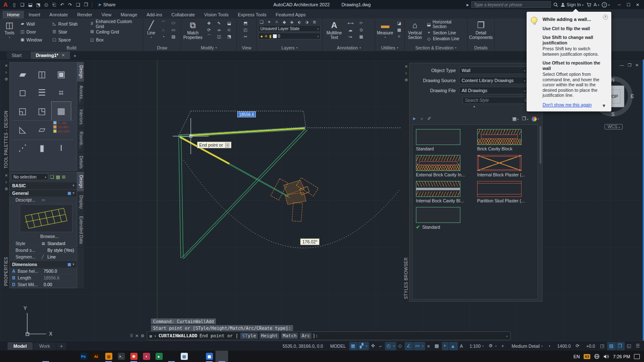 The width and height of the screenshot is (644, 362). I want to click on open-file-icon: ❏, so click(23, 5).